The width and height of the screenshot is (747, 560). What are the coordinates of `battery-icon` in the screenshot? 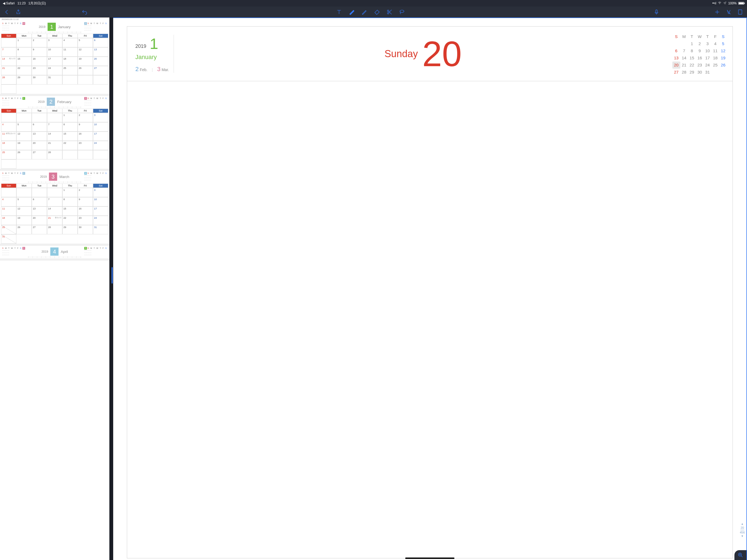 It's located at (741, 3).